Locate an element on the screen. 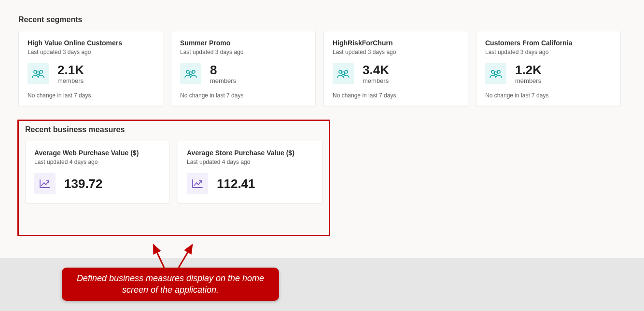  segment-metric-value: 1.2K is located at coordinates (528, 70).